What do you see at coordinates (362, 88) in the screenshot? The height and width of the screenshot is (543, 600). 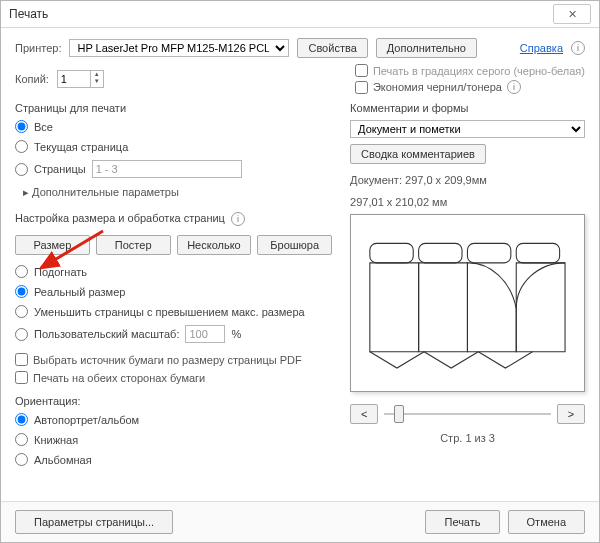 I see `ink-save-checkbox` at bounding box center [362, 88].